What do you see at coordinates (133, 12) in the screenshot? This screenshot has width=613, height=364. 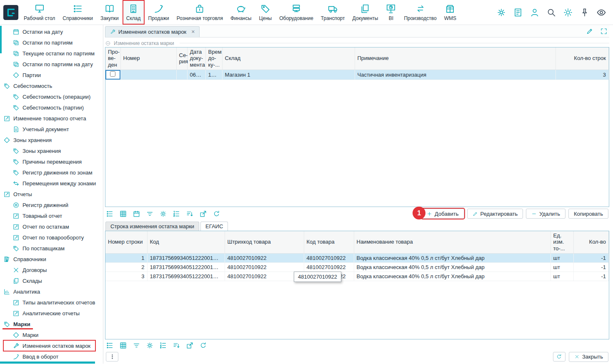 I see `topbar-item: Склад` at bounding box center [133, 12].